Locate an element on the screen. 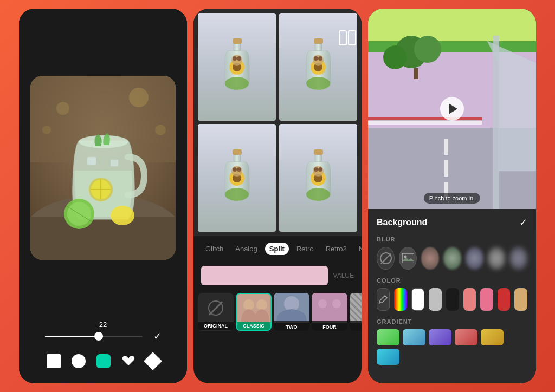 The width and height of the screenshot is (555, 392). play-button is located at coordinates (452, 109).